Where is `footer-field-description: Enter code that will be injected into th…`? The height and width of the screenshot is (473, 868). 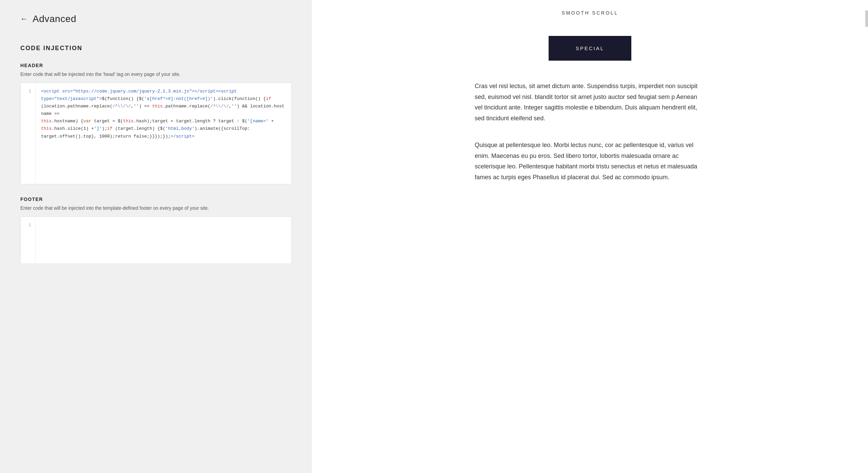
footer-field-description: Enter code that will be injected into th… is located at coordinates (156, 208).